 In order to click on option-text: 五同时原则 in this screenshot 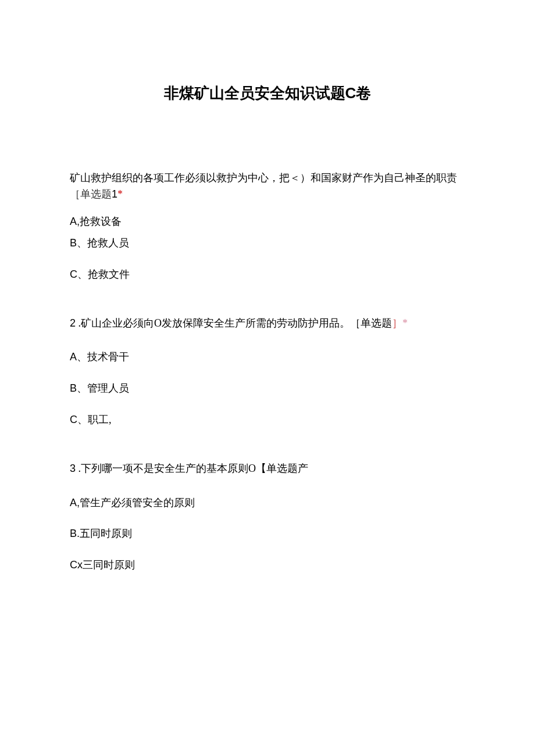, I will do `click(106, 533)`.